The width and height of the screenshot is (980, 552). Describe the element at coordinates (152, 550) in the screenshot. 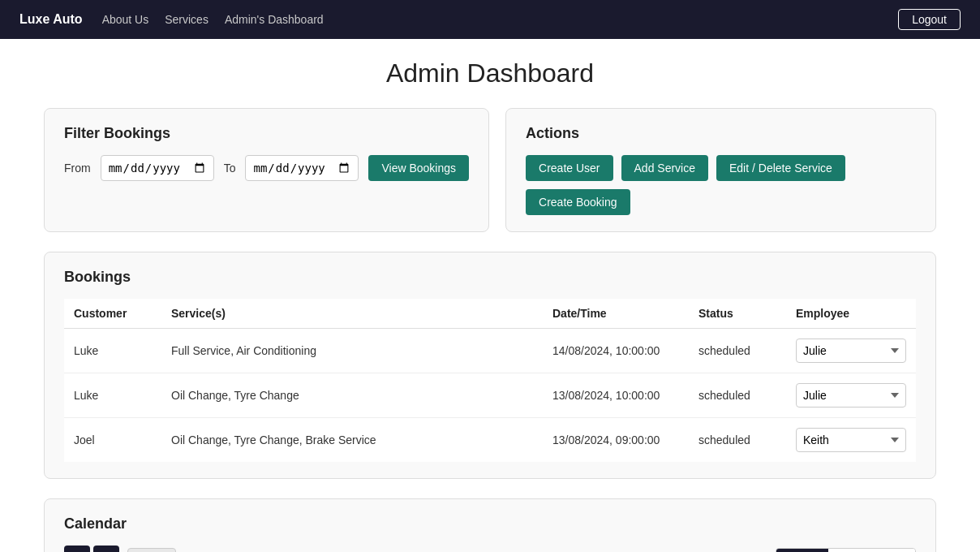

I see `cal-today-button: today` at that location.